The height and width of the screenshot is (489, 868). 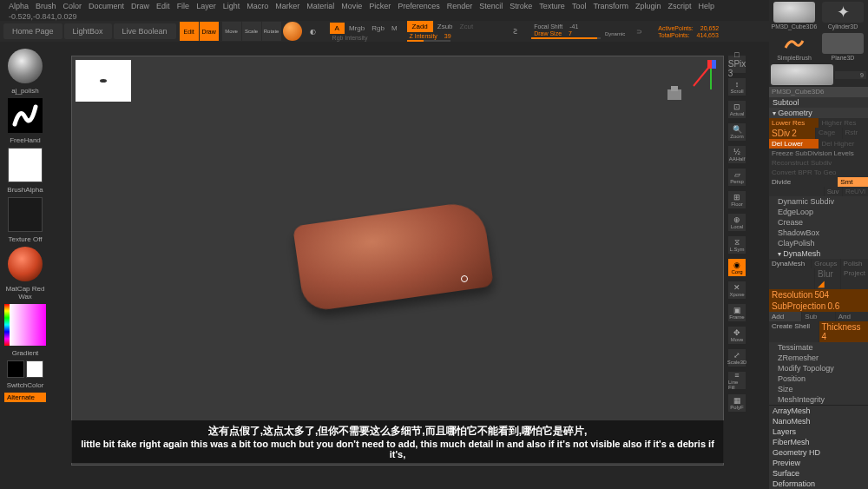 I want to click on rt-lsym: ⧖L.Sym, so click(x=737, y=245).